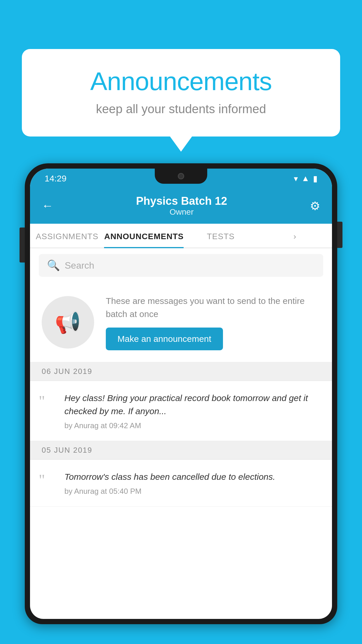  What do you see at coordinates (295, 236) in the screenshot?
I see `tab-more: ›` at bounding box center [295, 236].